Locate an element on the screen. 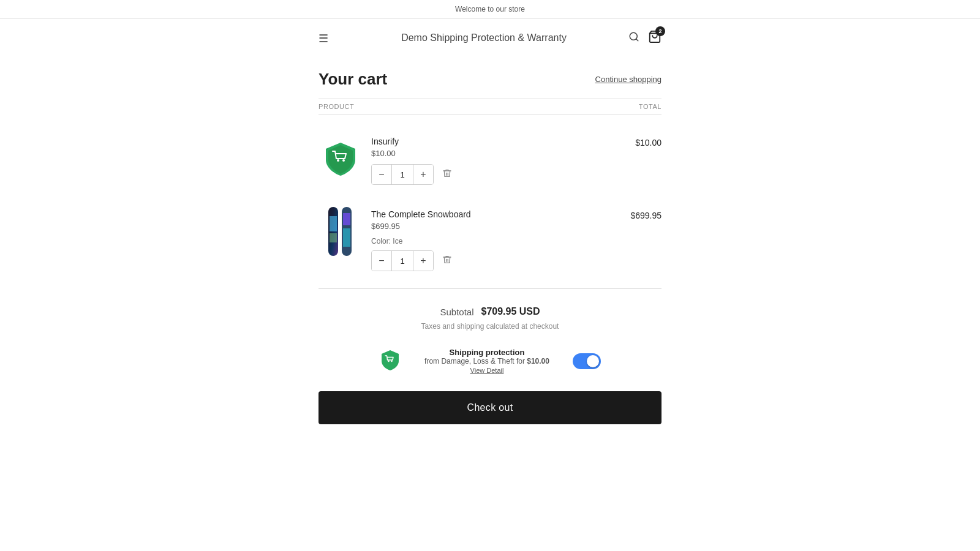  snowboard-price: $699.95 is located at coordinates (501, 227).